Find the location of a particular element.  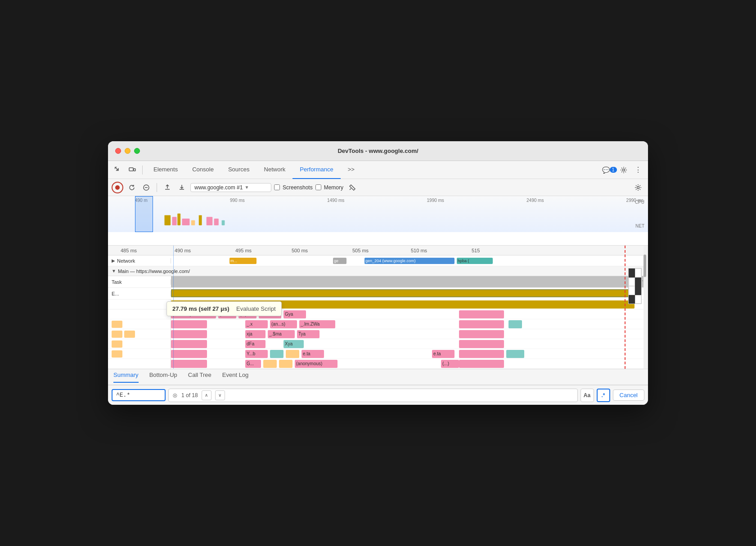

flame-row-2: _.x (an...s) _.lm.ZWa is located at coordinates (378, 324).